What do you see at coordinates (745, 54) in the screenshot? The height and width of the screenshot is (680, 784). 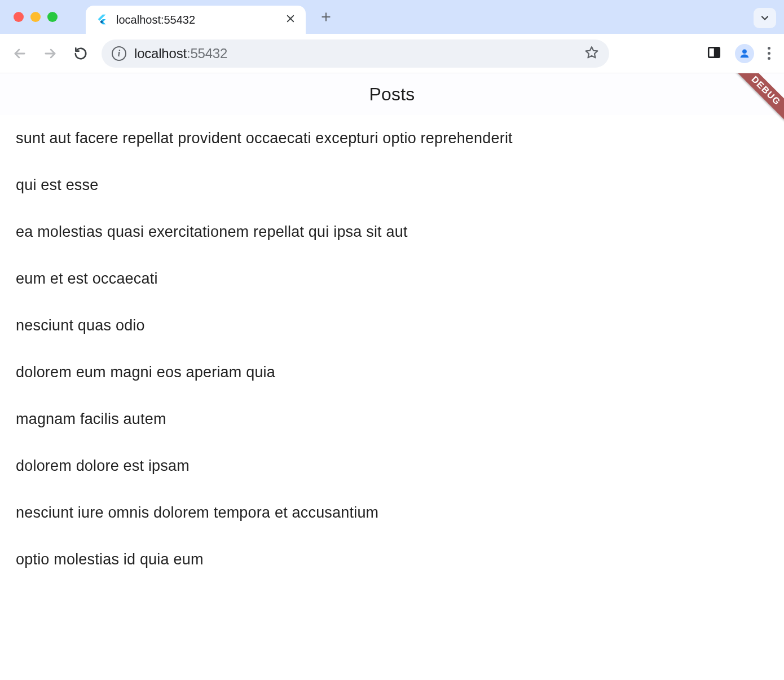 I see `profile-avatar-icon` at bounding box center [745, 54].